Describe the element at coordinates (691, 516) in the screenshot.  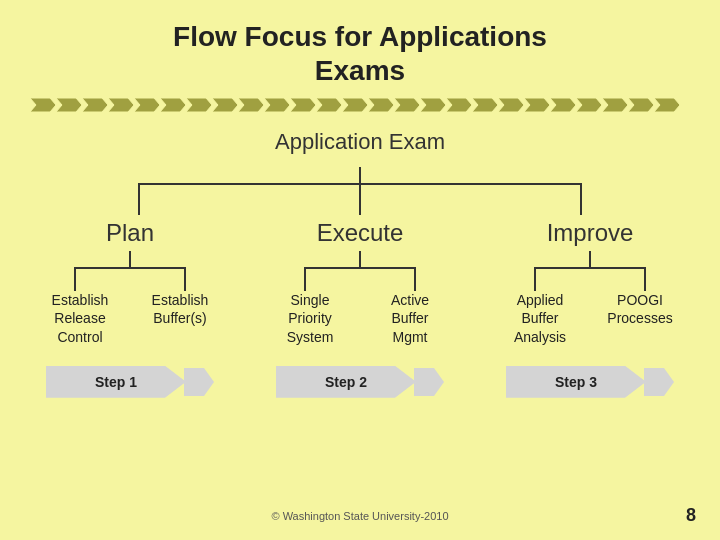
I see `page-number: 8` at that location.